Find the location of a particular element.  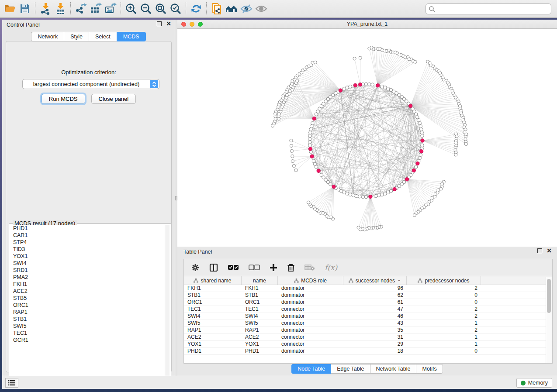

mcds-result-item: STP4 is located at coordinates (87, 242).